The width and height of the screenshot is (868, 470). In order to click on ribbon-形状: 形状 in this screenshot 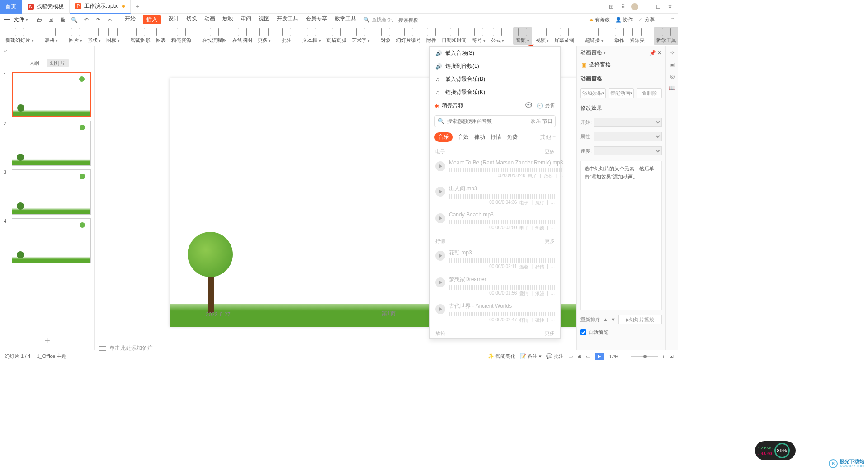, I will do `click(94, 36)`.